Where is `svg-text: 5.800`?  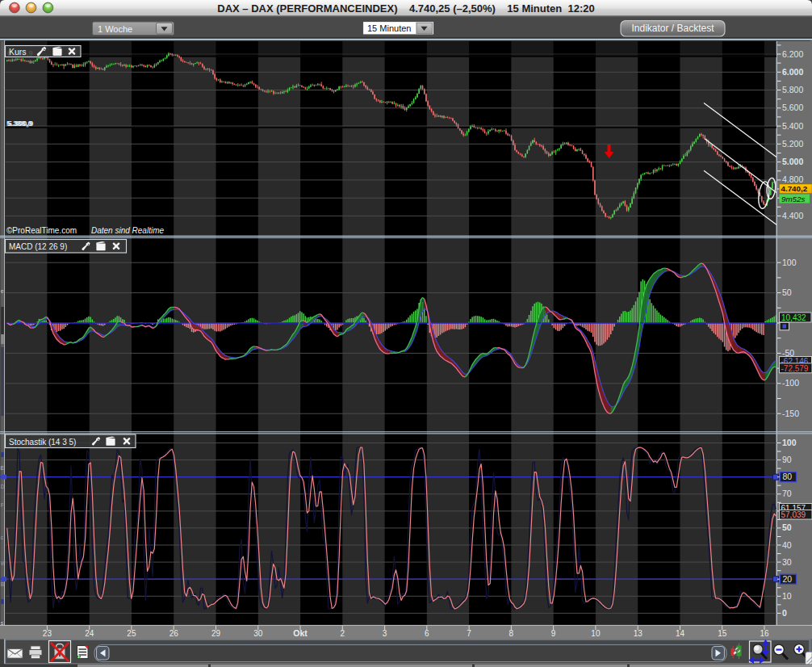 svg-text: 5.800 is located at coordinates (793, 90).